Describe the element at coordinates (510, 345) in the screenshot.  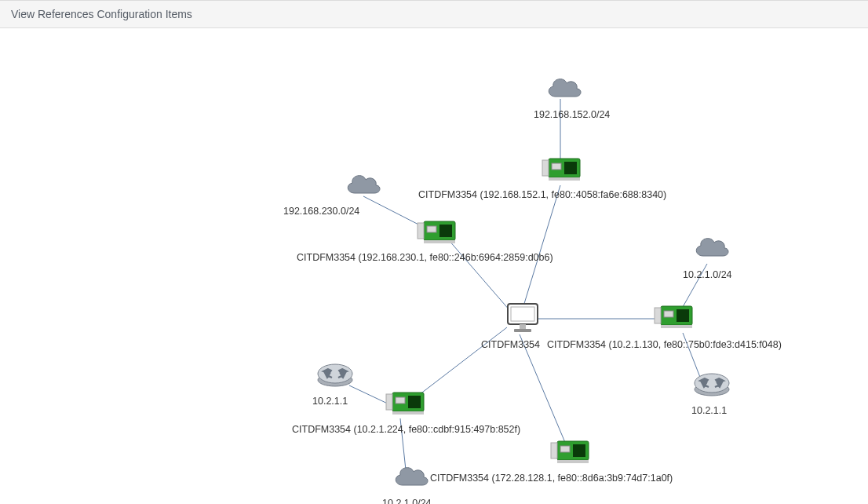
I see `node-label: CITDFM3354` at that location.